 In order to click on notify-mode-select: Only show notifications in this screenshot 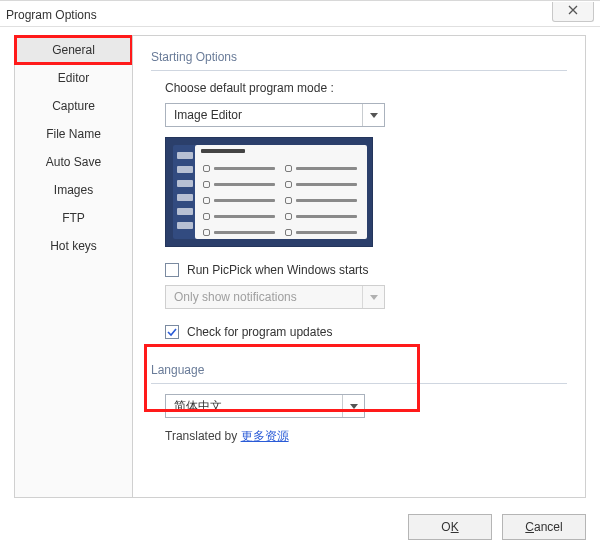, I will do `click(275, 297)`.